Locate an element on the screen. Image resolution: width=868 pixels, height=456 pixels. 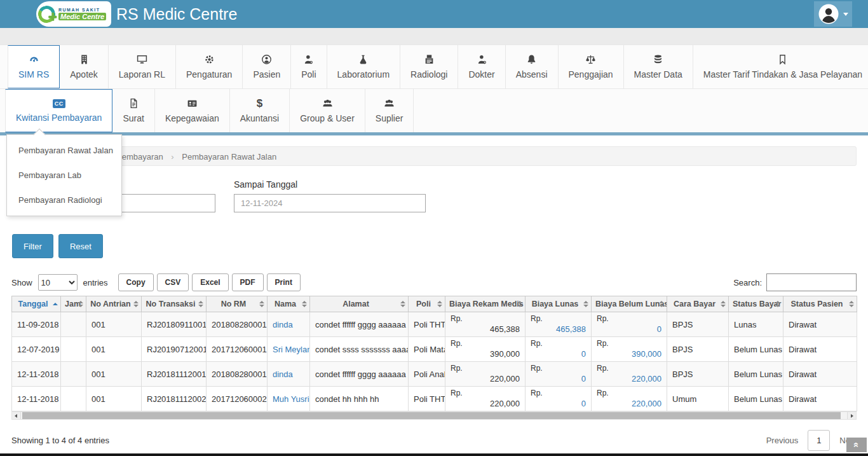
cell-no-transaksi: RJ20181112001 is located at coordinates (174, 374).